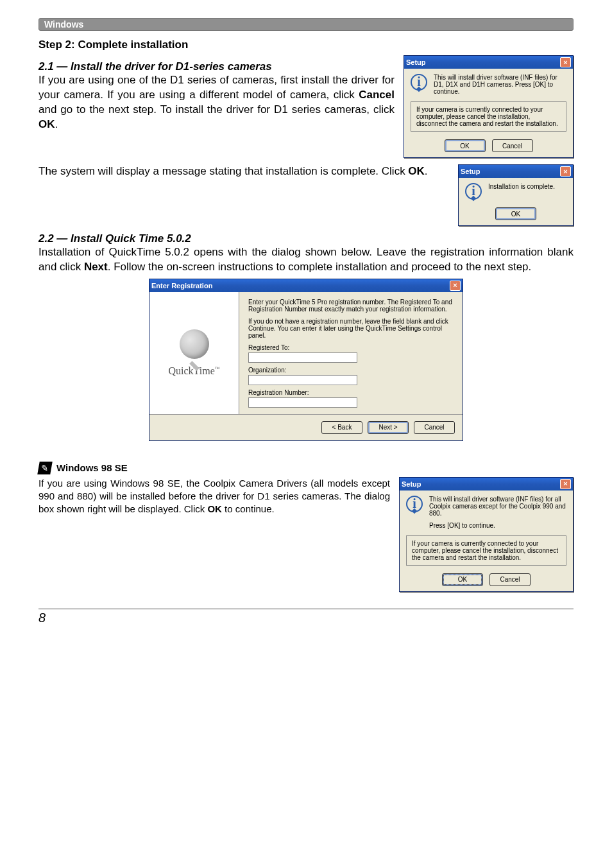 The image size is (612, 868). Describe the element at coordinates (217, 87) in the screenshot. I see `text-run: If you are using one of the D1 series of…` at that location.